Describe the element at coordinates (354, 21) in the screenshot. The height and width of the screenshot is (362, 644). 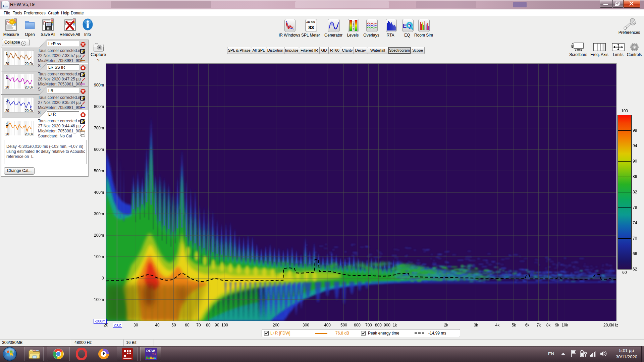
I see `svg-text: 0` at that location.